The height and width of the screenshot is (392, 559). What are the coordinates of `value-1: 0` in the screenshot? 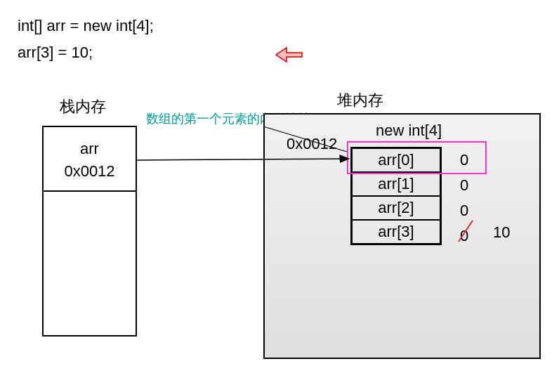 It's located at (464, 185).